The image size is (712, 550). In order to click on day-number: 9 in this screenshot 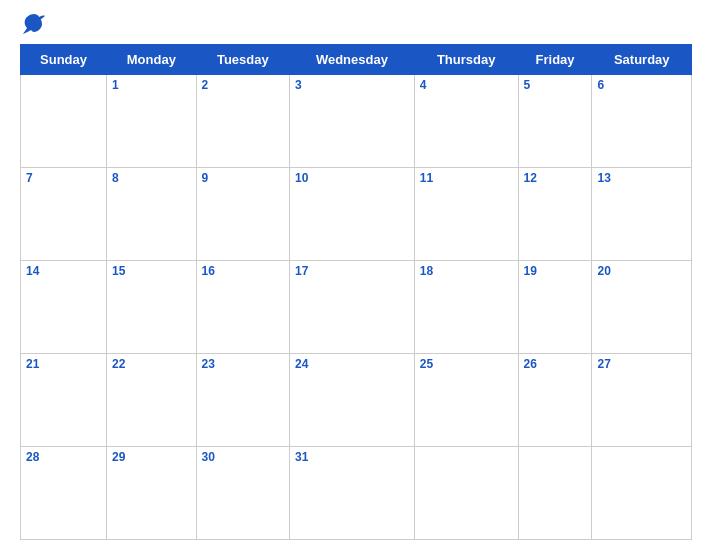, I will do `click(244, 178)`.